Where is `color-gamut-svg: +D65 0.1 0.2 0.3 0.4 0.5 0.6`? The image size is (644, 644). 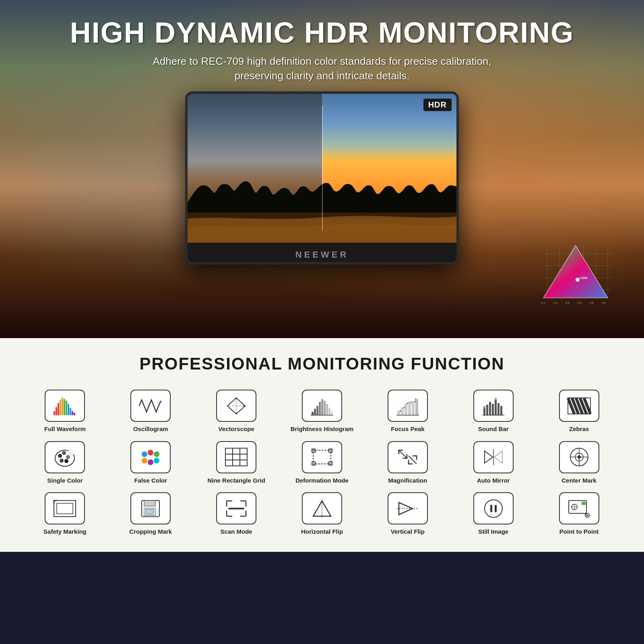
color-gamut-svg: +D65 0.1 0.2 0.3 0.4 0.5 0.6 is located at coordinates (576, 274).